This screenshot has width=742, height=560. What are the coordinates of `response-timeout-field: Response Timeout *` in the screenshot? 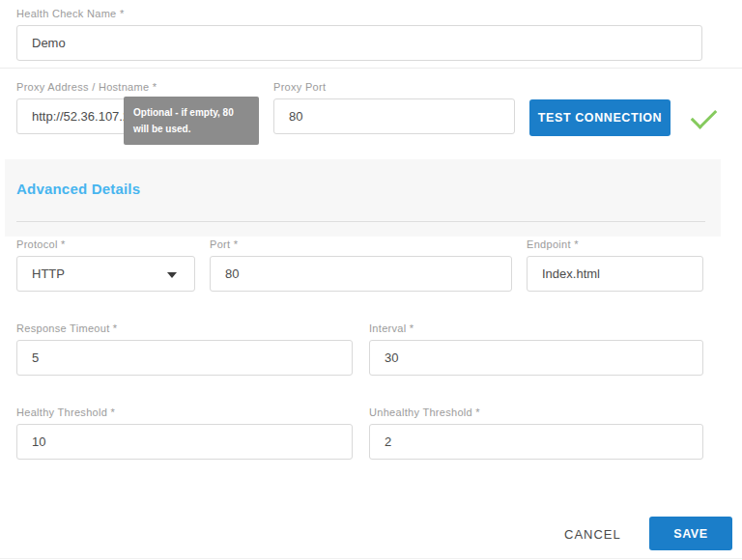 It's located at (185, 350).